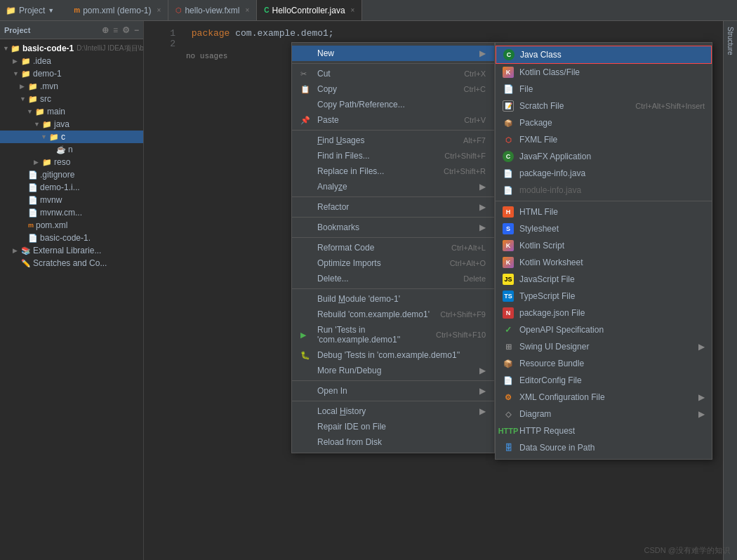  Describe the element at coordinates (307, 355) in the screenshot. I see `debug-icon: 🐛` at that location.